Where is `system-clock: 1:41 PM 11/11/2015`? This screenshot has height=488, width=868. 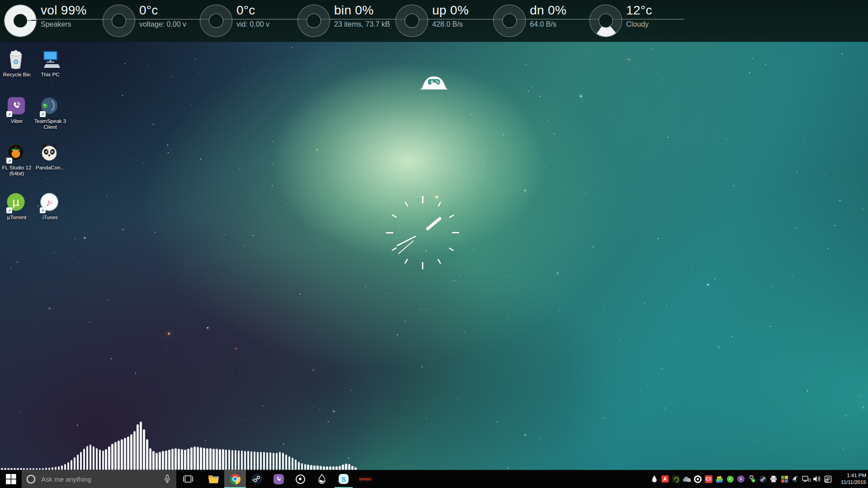 system-clock: 1:41 PM 11/11/2015 is located at coordinates (846, 479).